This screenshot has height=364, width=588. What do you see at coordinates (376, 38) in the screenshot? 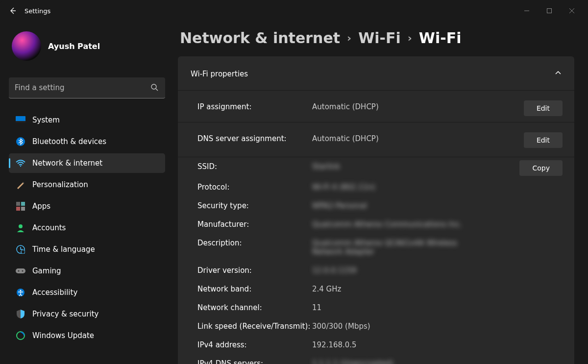
I see `breadcrumb: Network & internet › Wi-Fi › Wi-Fi` at bounding box center [376, 38].